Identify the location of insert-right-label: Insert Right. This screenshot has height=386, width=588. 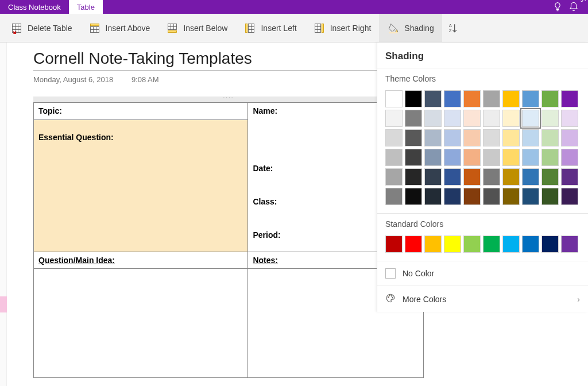
(351, 28).